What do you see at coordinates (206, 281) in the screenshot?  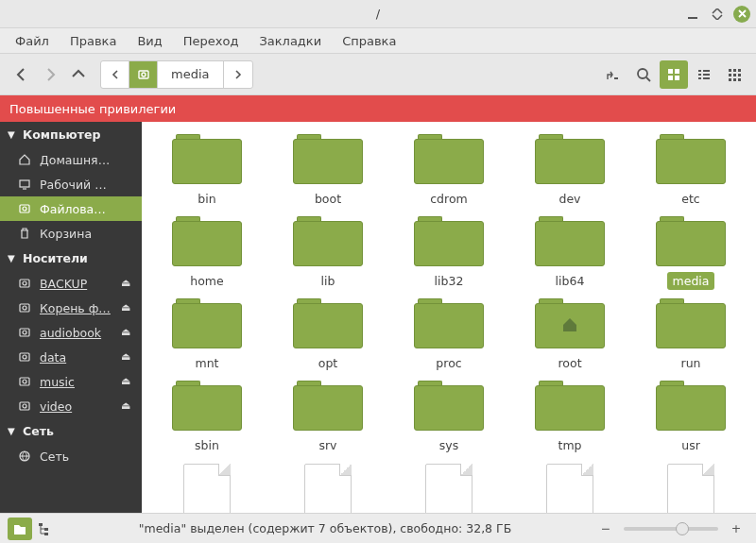 I see `folder-label: home` at bounding box center [206, 281].